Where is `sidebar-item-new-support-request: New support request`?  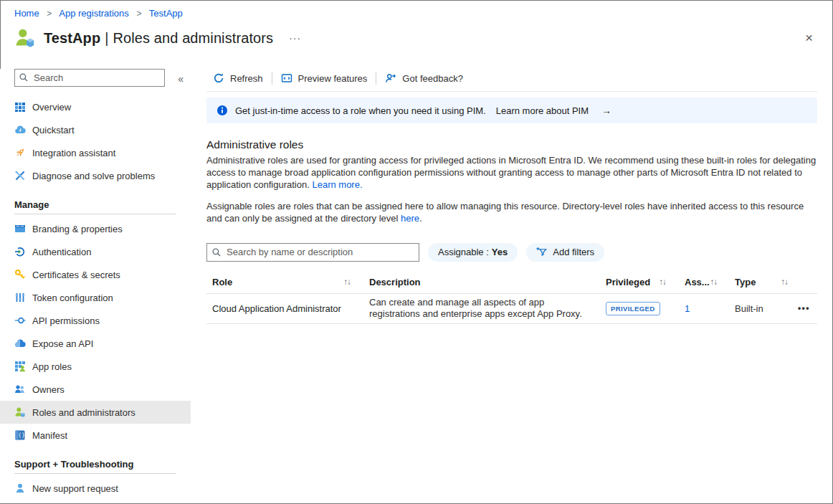 sidebar-item-new-support-request: New support request is located at coordinates (95, 488).